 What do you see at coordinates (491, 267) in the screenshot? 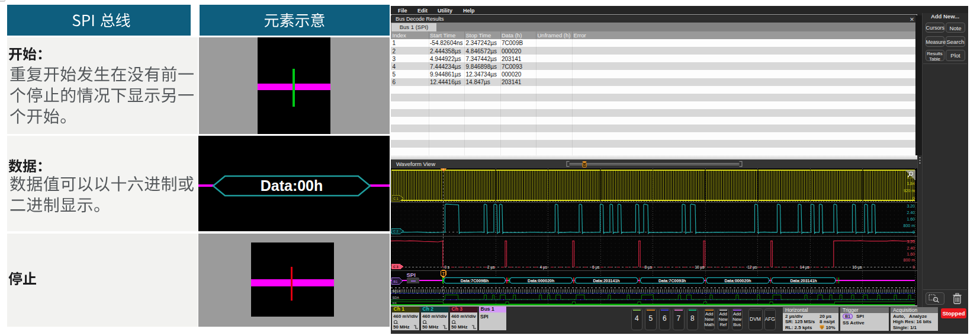
I see `svg-text: 2 µs` at bounding box center [491, 267].